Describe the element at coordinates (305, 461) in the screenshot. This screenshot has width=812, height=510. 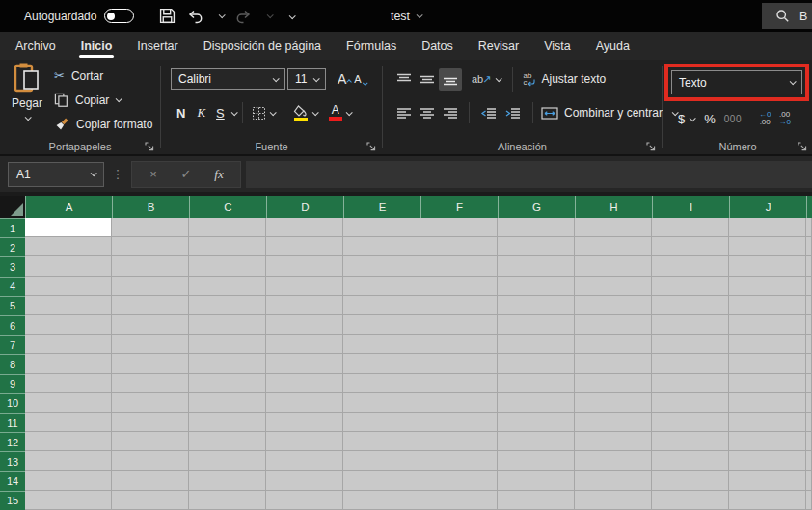
I see `cell-d13` at that location.